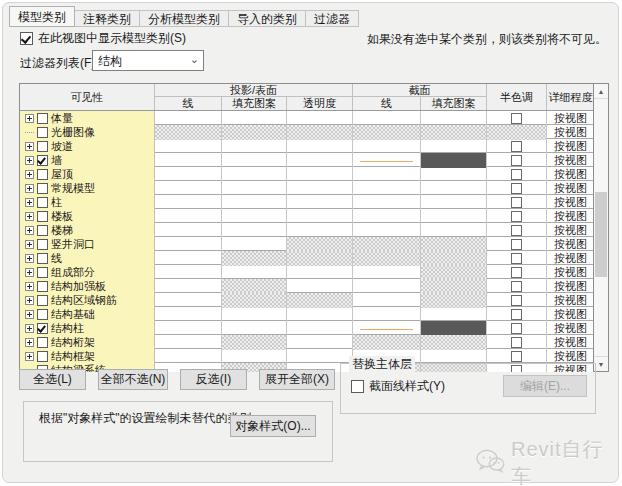  I want to click on edit-button: 编辑(E)..., so click(545, 386).